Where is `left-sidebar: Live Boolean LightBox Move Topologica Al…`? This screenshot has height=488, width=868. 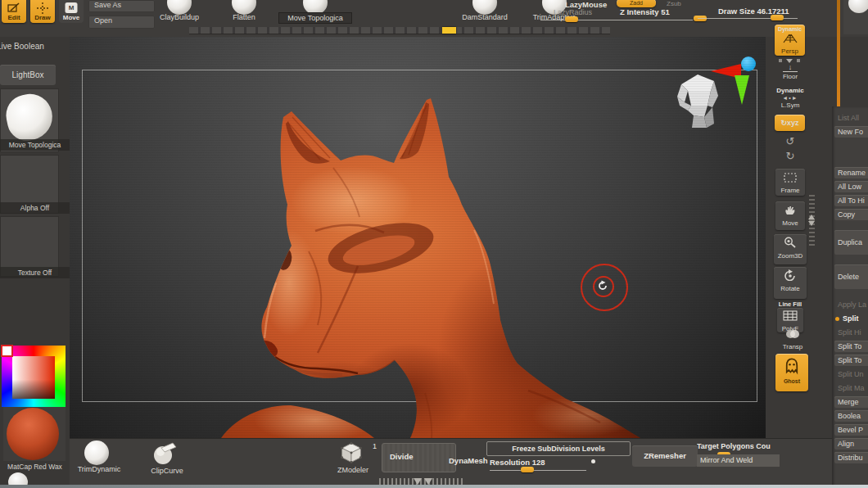 left-sidebar: Live Boolean LightBox Move Topologica Al… is located at coordinates (34, 262).